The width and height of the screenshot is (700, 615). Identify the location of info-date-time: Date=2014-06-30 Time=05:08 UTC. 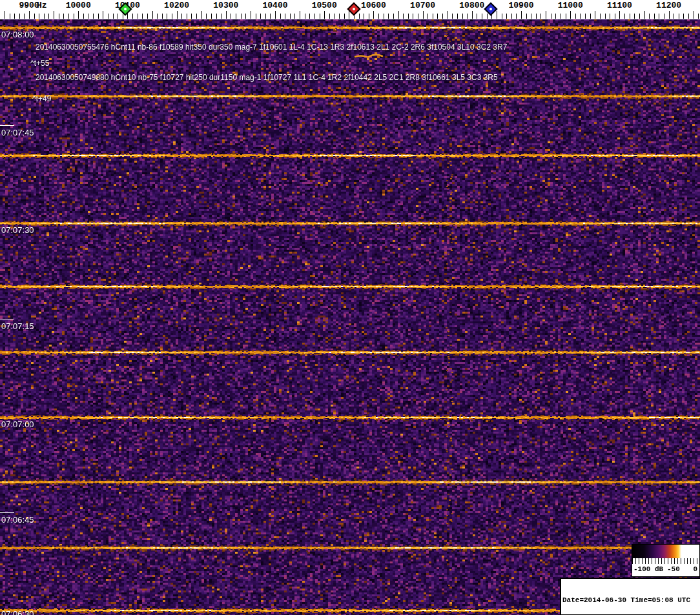
(632, 600).